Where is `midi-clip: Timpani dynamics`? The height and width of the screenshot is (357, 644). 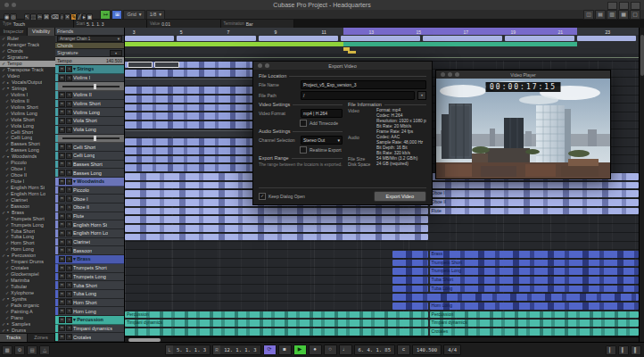
midi-clip: Timpani dynamics is located at coordinates (534, 323).